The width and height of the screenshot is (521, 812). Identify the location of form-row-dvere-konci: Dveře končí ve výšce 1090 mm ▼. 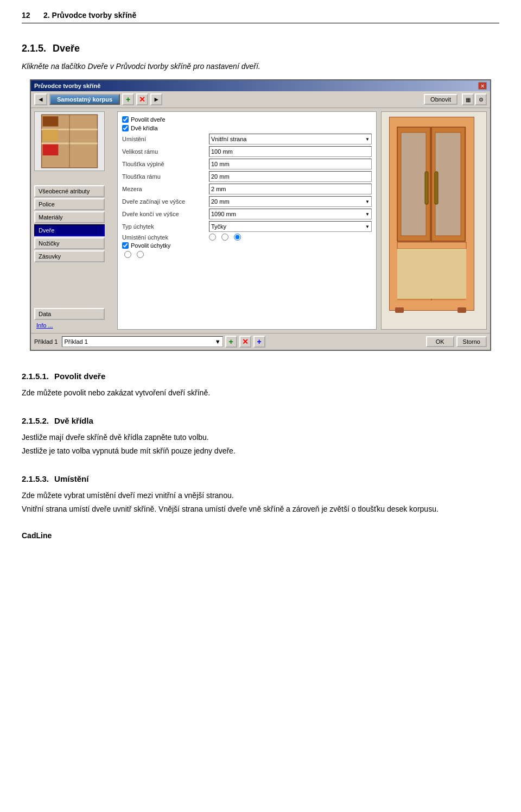
(247, 214).